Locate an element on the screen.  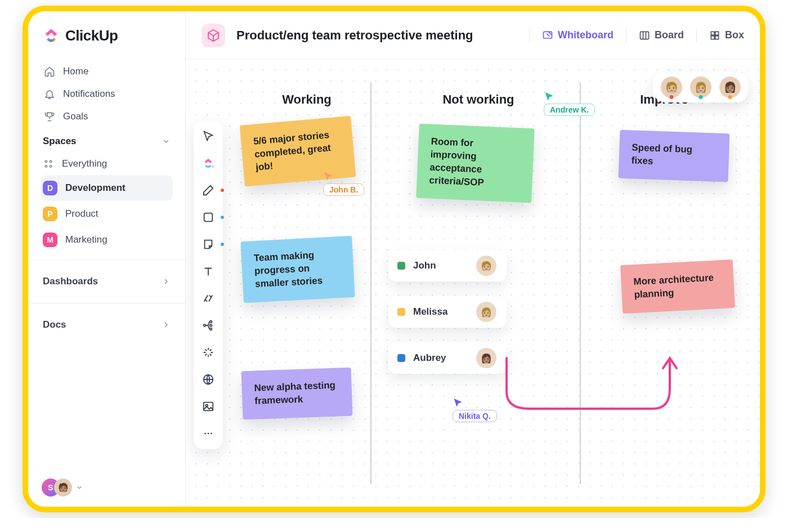
tool-pointer is located at coordinates (208, 136).